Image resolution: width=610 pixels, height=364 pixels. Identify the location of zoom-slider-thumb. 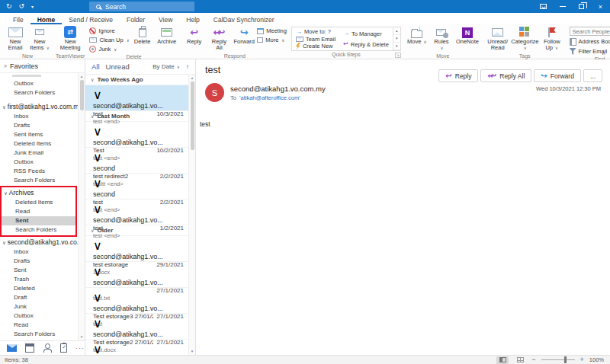
(566, 359).